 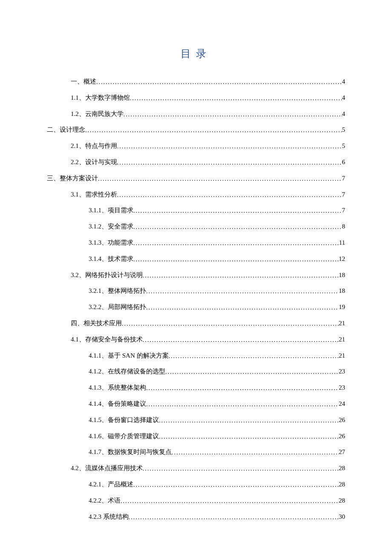 I want to click on toc-entry-label: 3.1、需求性分析, so click(x=94, y=194).